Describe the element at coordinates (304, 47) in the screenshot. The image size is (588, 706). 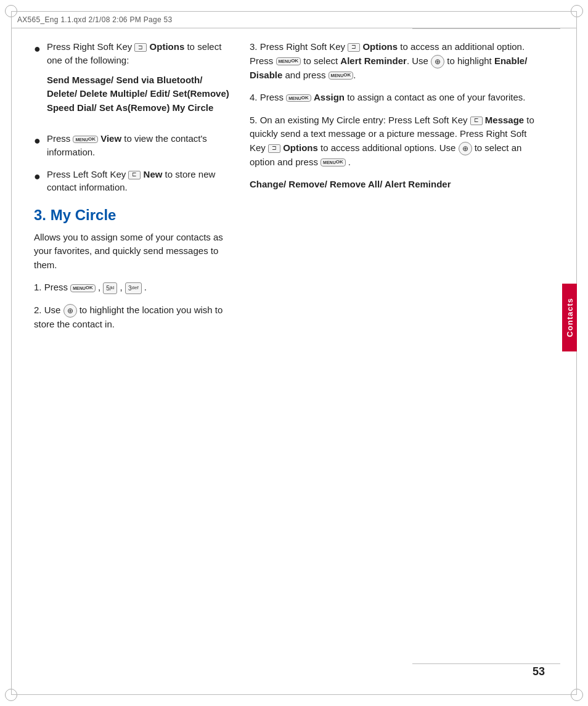
I see `step3-intro: Press Right Soft Key` at that location.